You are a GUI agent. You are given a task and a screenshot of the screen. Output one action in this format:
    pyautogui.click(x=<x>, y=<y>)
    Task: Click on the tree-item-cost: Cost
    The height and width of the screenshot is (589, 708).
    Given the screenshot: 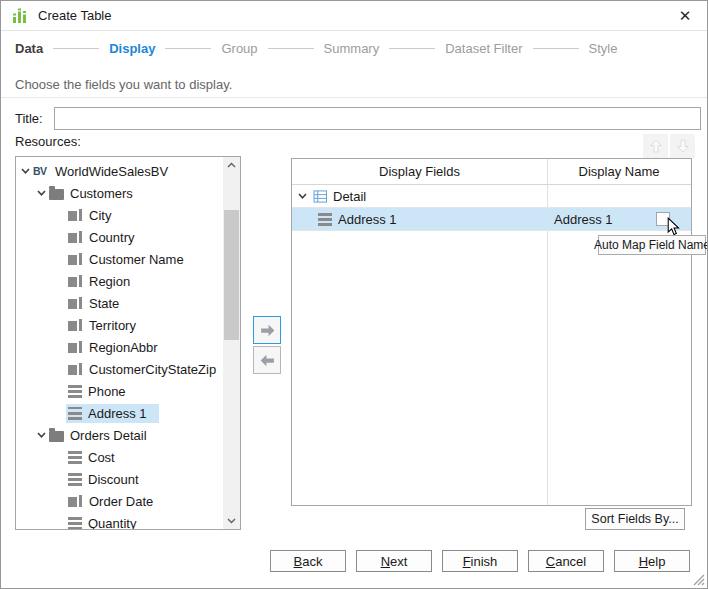 What is the action you would take?
    pyautogui.click(x=118, y=457)
    